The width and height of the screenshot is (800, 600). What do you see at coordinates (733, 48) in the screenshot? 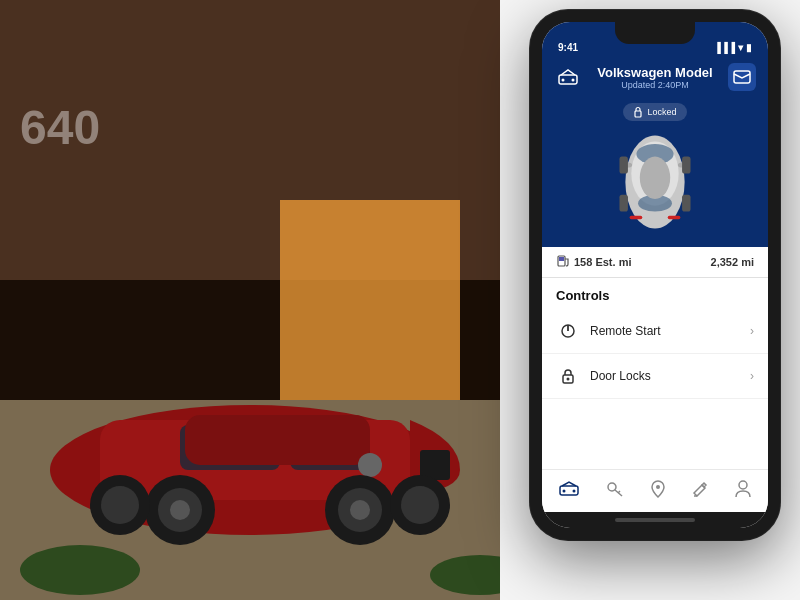
I see `status-icons: ▐▐▐ ▾ ▮` at bounding box center [733, 48].